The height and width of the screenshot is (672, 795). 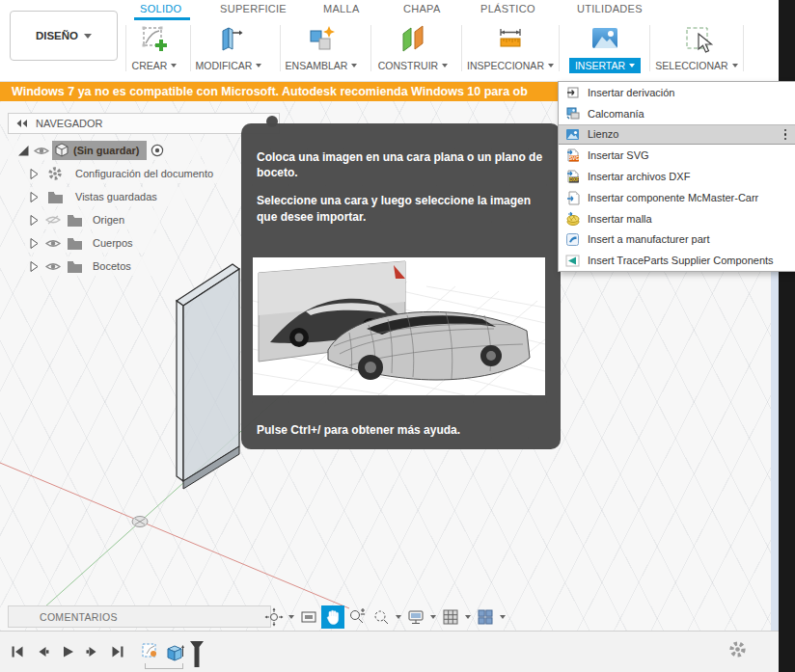 What do you see at coordinates (17, 652) in the screenshot?
I see `go-to-start-icon` at bounding box center [17, 652].